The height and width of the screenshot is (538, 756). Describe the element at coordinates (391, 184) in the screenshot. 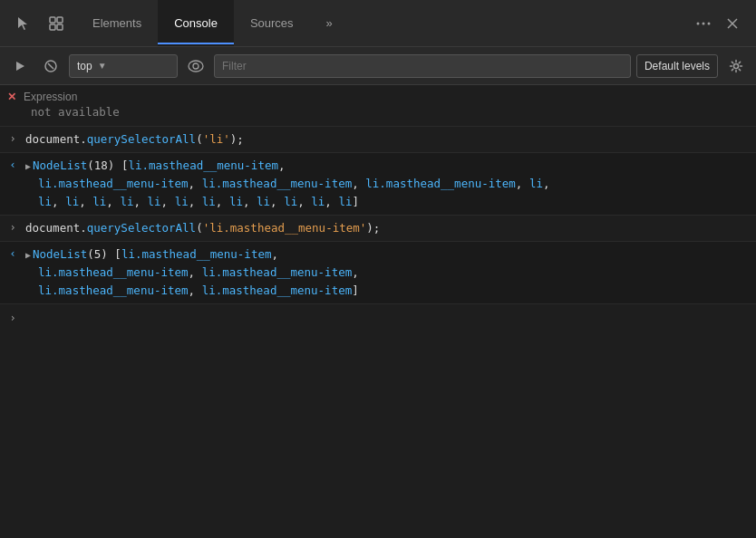

I see `console-output-code-1: ▶NodeList(18) [li.masthead__menu-item, l…` at that location.